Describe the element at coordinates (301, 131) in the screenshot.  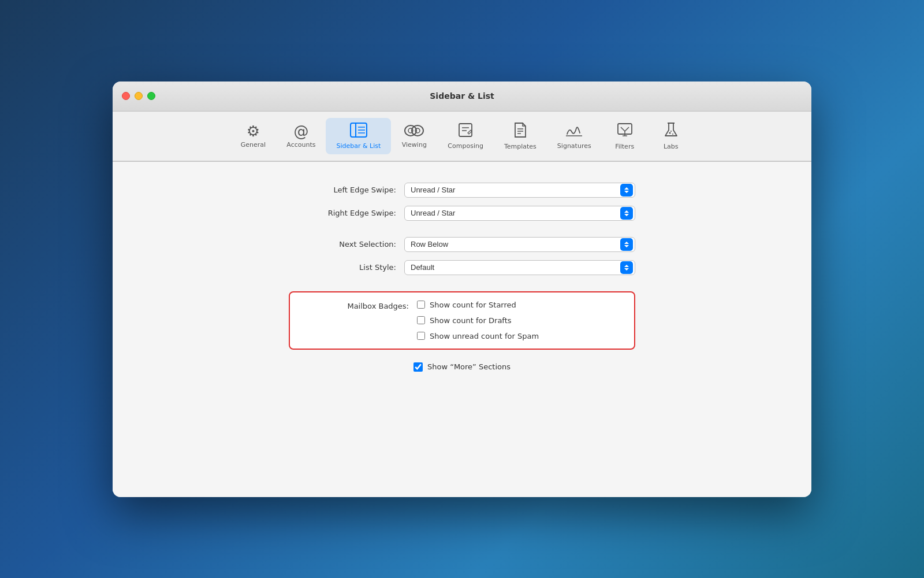
I see `accounts-icon: @` at that location.